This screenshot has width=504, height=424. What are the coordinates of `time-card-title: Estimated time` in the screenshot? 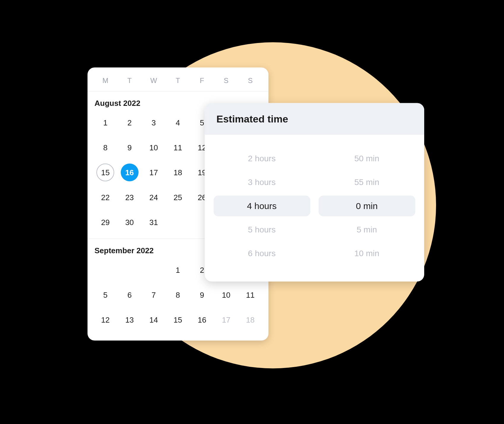 It's located at (314, 119).